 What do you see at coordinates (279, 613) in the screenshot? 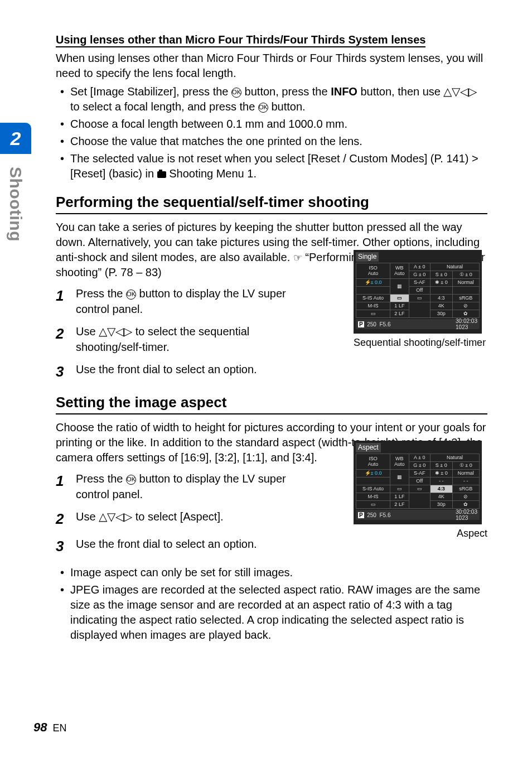
I see `list-item: JPEG images are recorded at the selected…` at bounding box center [279, 613].